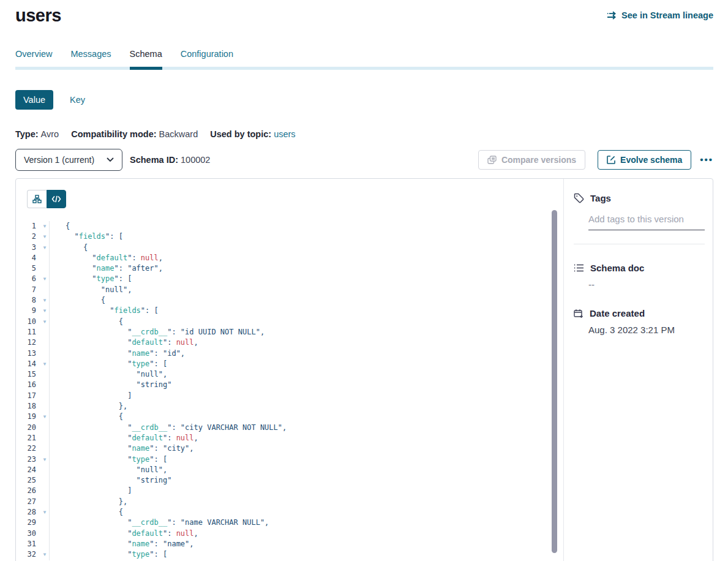 This screenshot has height=561, width=728. I want to click on line-number: 1, so click(28, 227).